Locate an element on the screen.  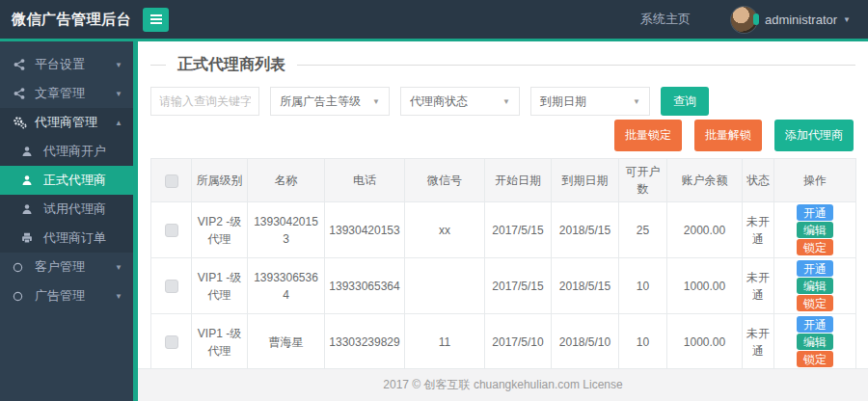
footer: 2017 © 创客互联 chuangkehulian.com License is located at coordinates (503, 385).